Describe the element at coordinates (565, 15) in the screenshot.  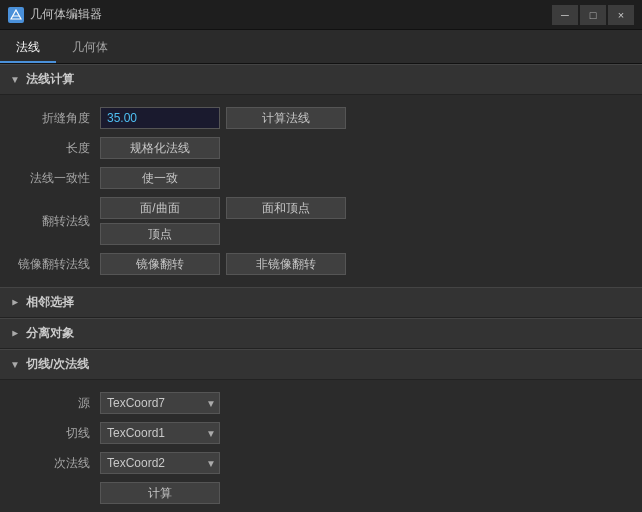
I see `minimize-button: ─` at that location.